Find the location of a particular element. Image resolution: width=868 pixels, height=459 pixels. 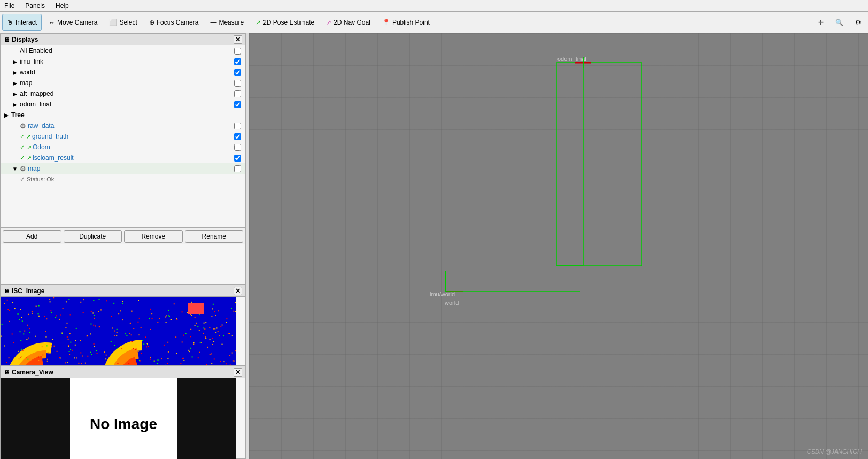

camera-right-black is located at coordinates (206, 418).